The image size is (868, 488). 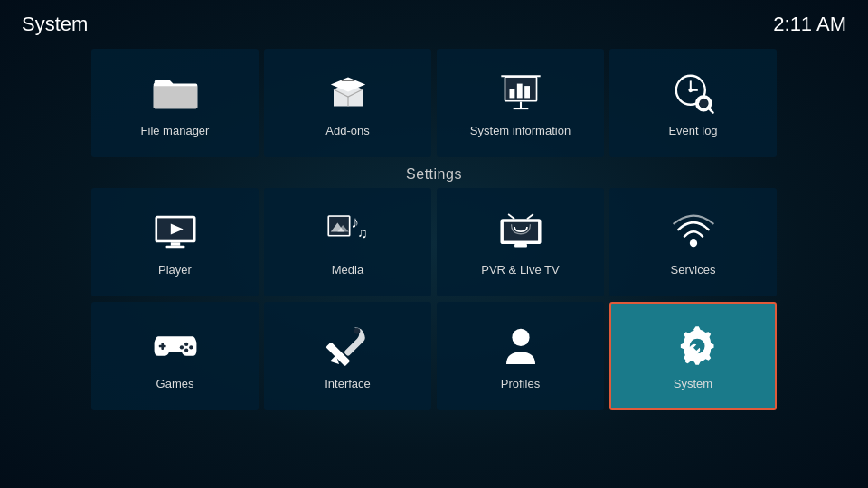 I want to click on tile-event-log-label: Event log, so click(x=693, y=130).